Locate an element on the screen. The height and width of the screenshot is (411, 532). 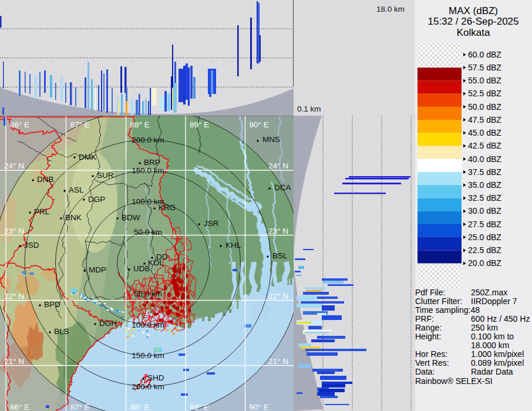
svg-text: JSR is located at coordinates (211, 223).